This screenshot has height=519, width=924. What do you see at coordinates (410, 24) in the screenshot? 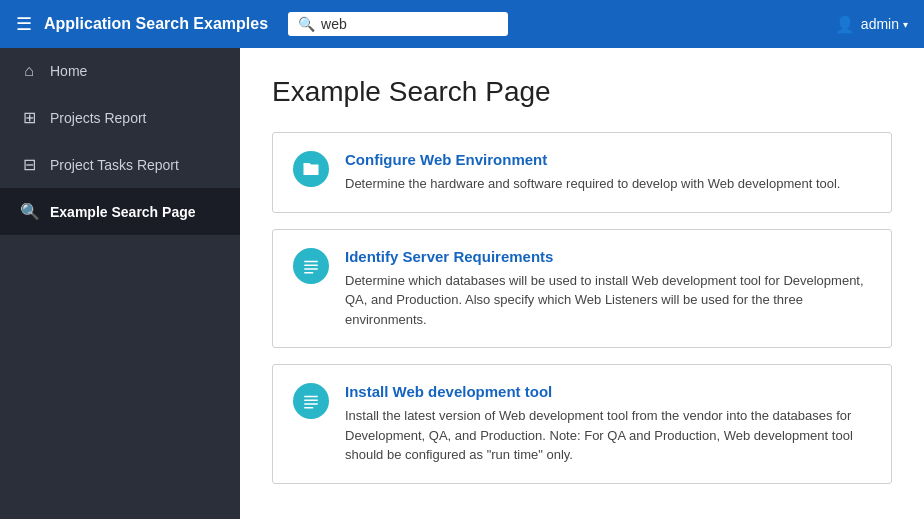
I see `search-input` at bounding box center [410, 24].